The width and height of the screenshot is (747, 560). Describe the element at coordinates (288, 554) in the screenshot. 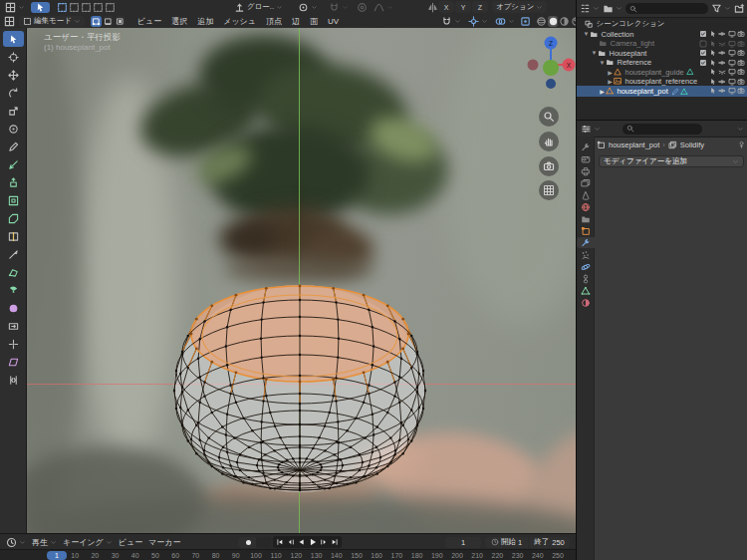

I see `timeline-ruler: 1 10203040506070809010011012013014015016…` at that location.